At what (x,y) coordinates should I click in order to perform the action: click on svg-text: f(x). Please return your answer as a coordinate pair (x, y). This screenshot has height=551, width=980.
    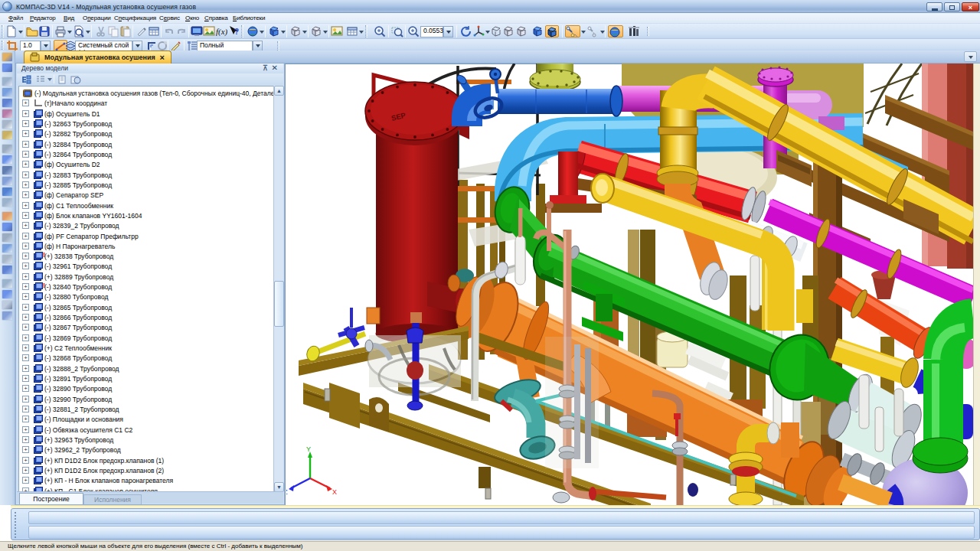
    Looking at the image, I should click on (222, 32).